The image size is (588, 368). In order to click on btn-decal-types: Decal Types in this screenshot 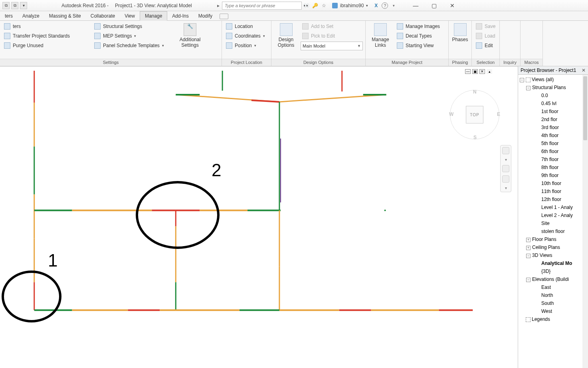, I will do `click(418, 36)`.